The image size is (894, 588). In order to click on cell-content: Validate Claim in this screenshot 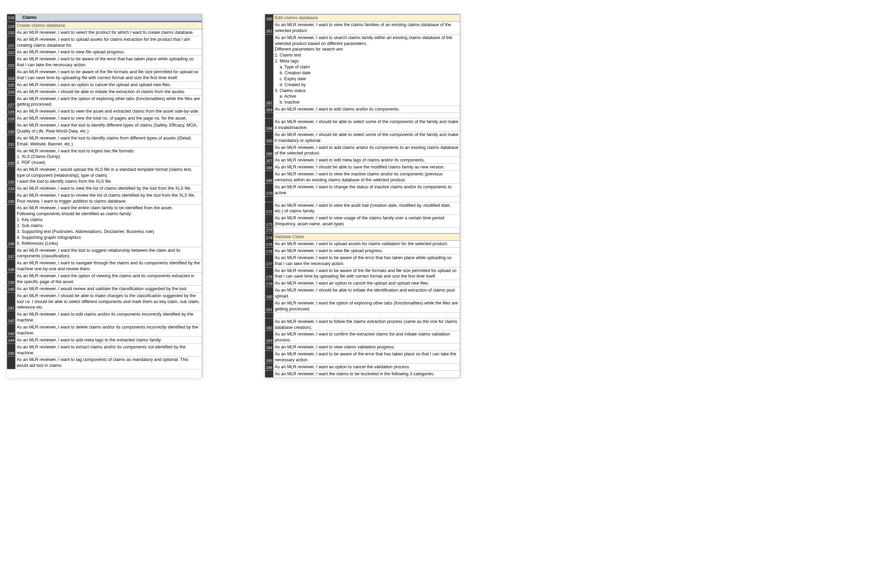, I will do `click(367, 237)`.